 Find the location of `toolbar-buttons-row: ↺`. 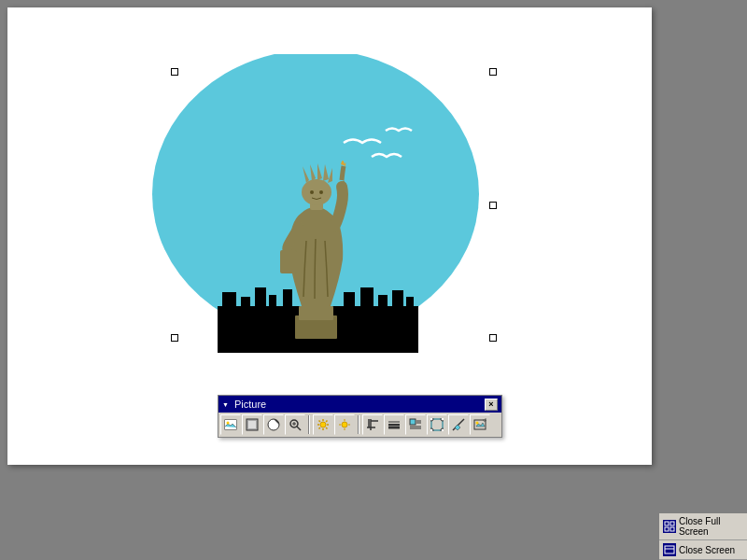

toolbar-buttons-row: ↺ is located at coordinates (360, 425).